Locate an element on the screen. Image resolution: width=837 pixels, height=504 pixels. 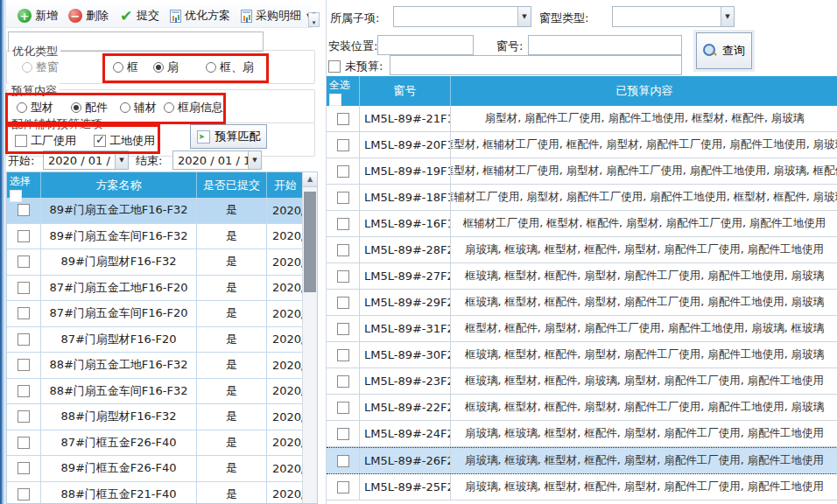
table-row: 87#门扇五金工地F16-F20 是 2020/0 is located at coordinates (154, 289).